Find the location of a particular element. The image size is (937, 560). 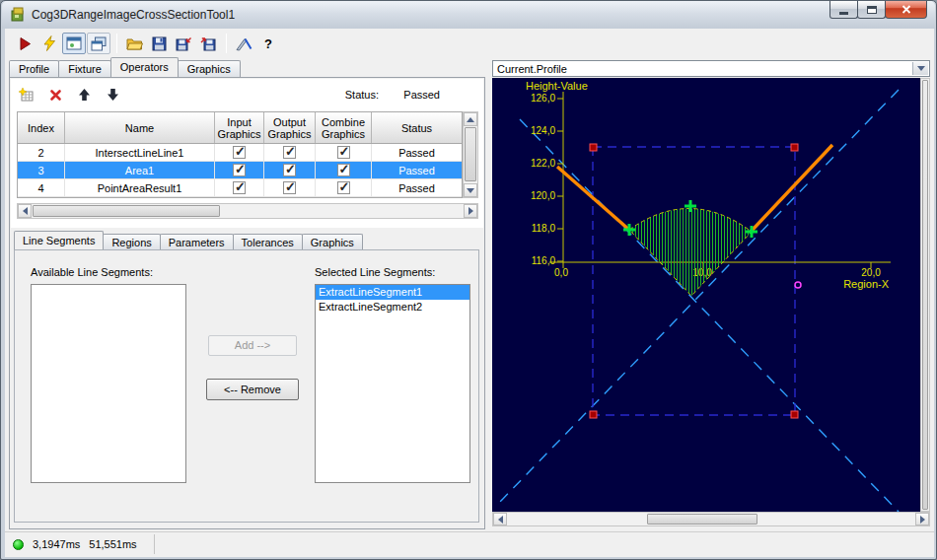

tab-graphics: Graphics is located at coordinates (209, 69).